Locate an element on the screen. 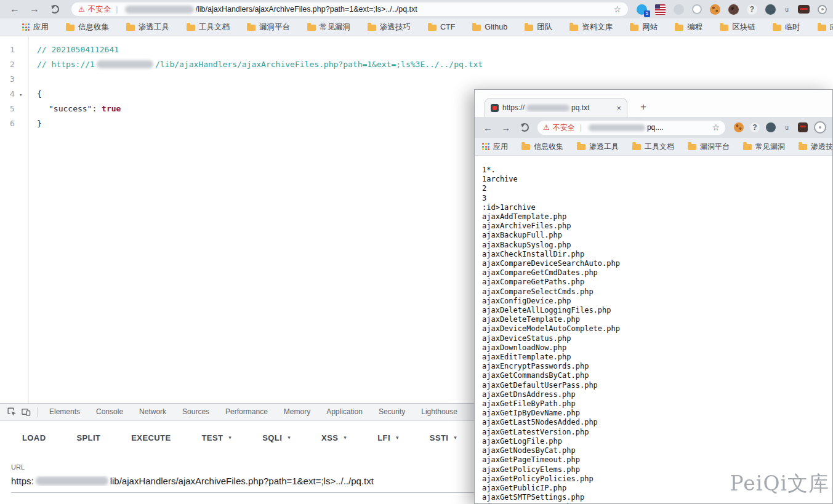  address-bar: ⚠ 不安全 | /lib/ajaxHandlers/ajaxArchiveFil… is located at coordinates (350, 9).